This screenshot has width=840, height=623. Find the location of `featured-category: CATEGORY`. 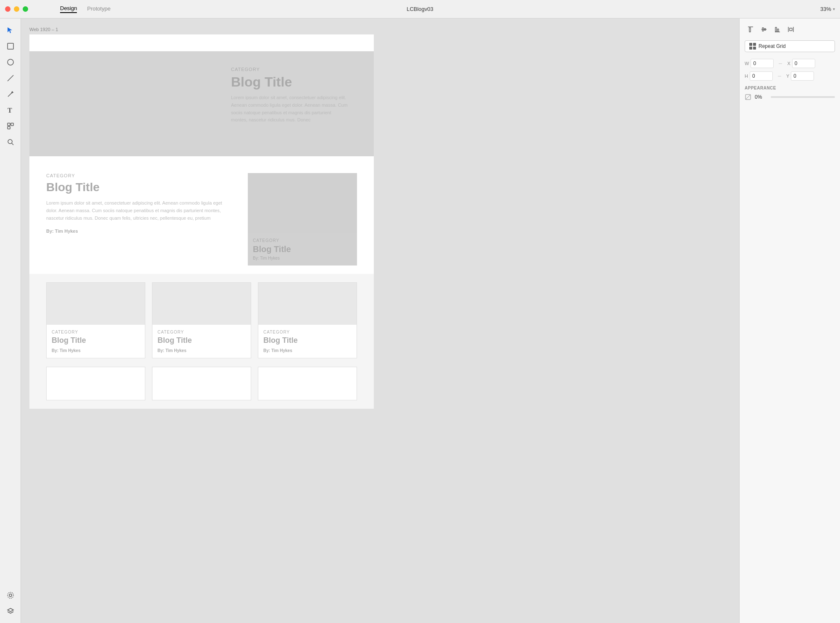

featured-category: CATEGORY is located at coordinates (139, 176).